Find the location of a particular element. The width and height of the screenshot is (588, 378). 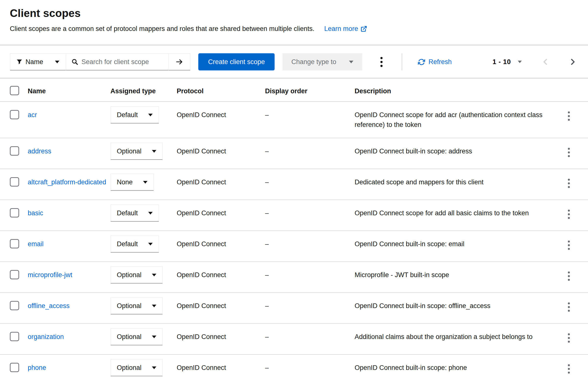

client-scope-name-link: altcraft_platform-dedicated is located at coordinates (67, 182).